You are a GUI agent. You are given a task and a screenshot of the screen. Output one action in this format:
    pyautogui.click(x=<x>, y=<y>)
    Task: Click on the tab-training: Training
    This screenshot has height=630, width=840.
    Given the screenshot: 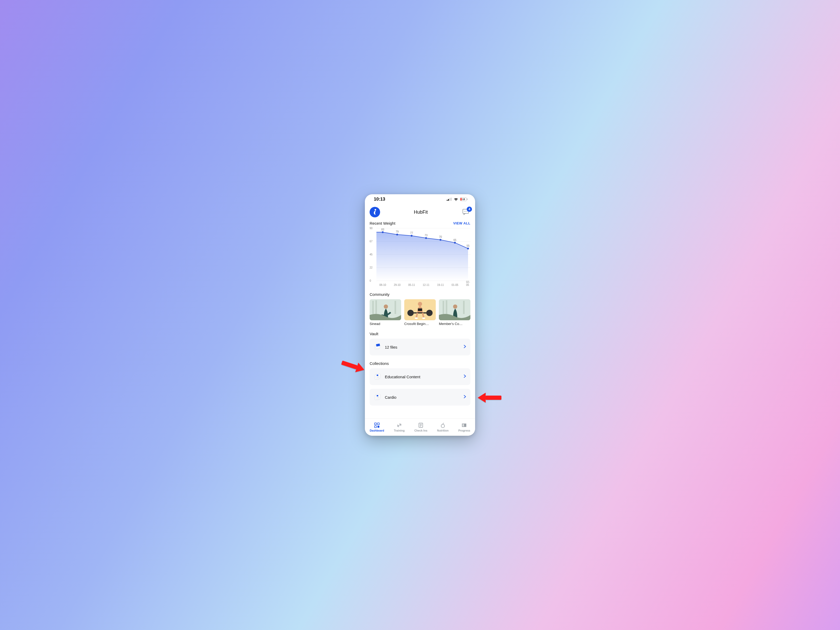 What is the action you would take?
    pyautogui.click(x=399, y=427)
    